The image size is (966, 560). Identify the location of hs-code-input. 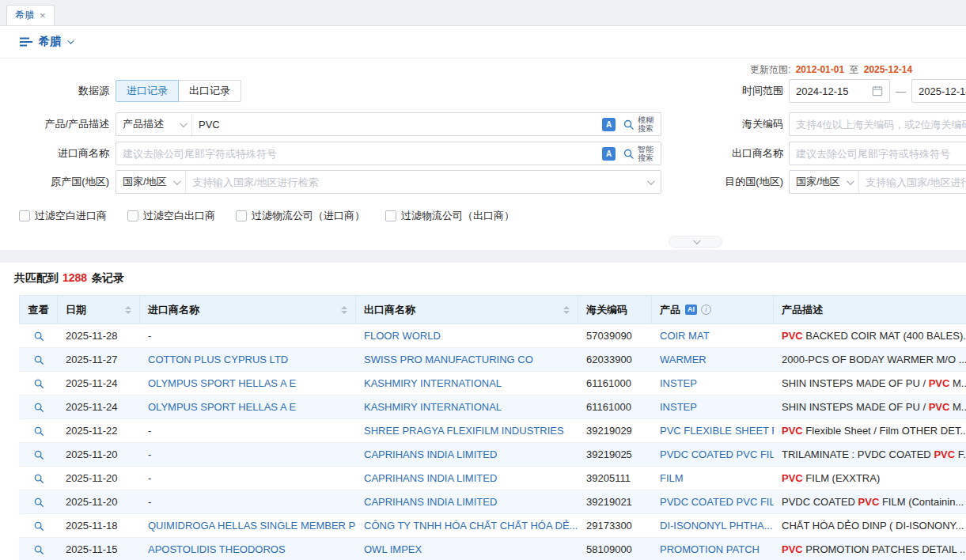
(877, 124).